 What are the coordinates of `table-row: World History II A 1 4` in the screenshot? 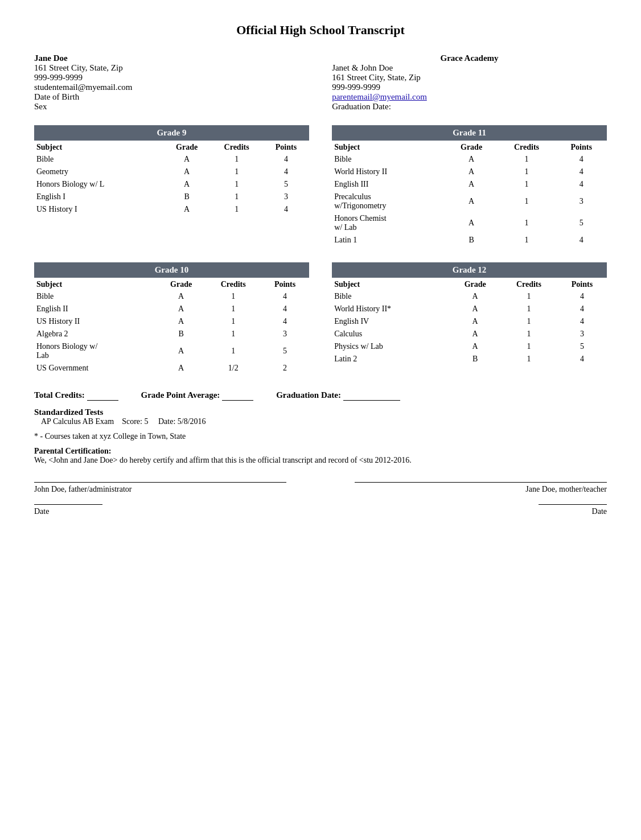 It's located at (469, 172).